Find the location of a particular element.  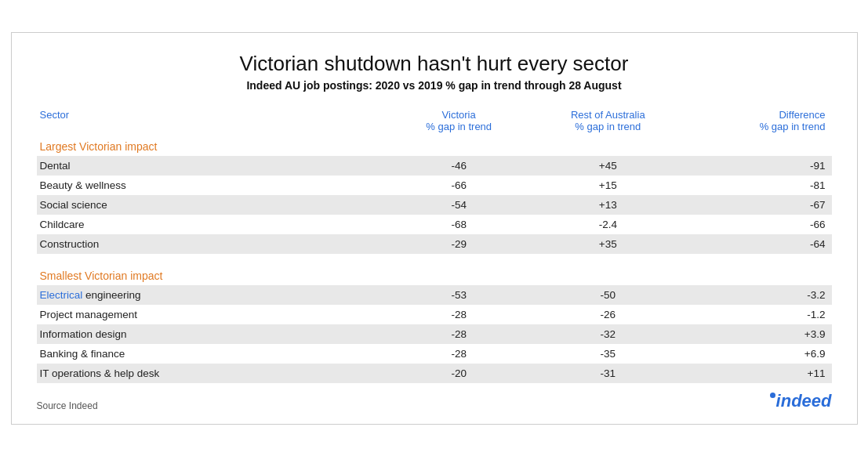

table-row: Construction -29 +35 -64 is located at coordinates (434, 244).